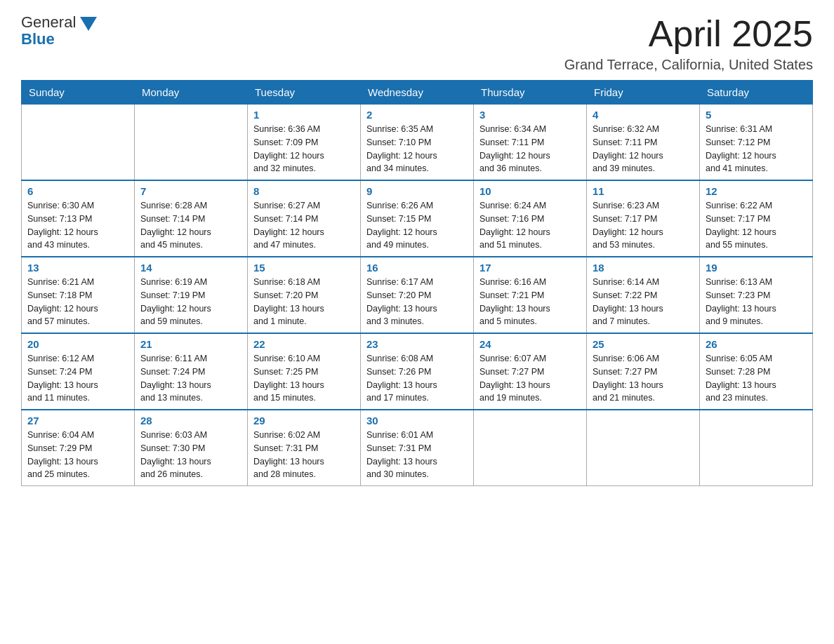  Describe the element at coordinates (417, 372) in the screenshot. I see `calendar-week-row: 20Sunrise: 6:12 AM Sunset: 7:24 PM Dayli…` at that location.